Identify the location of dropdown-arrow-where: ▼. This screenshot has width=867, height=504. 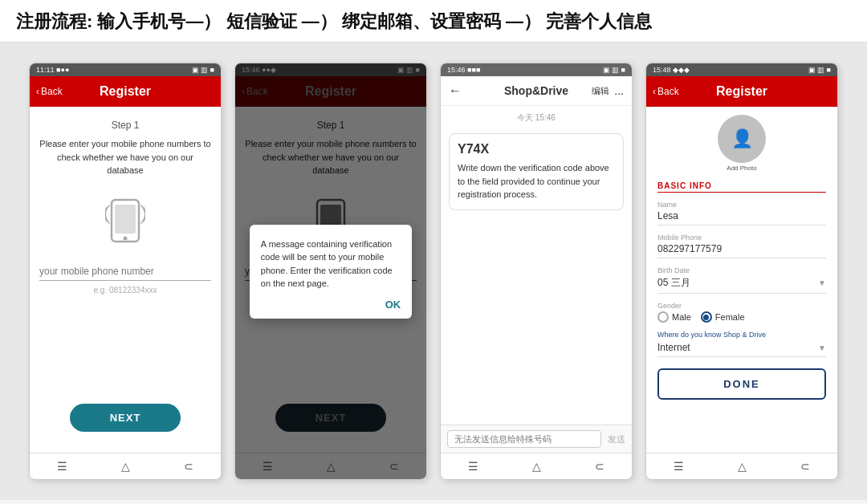
(822, 348).